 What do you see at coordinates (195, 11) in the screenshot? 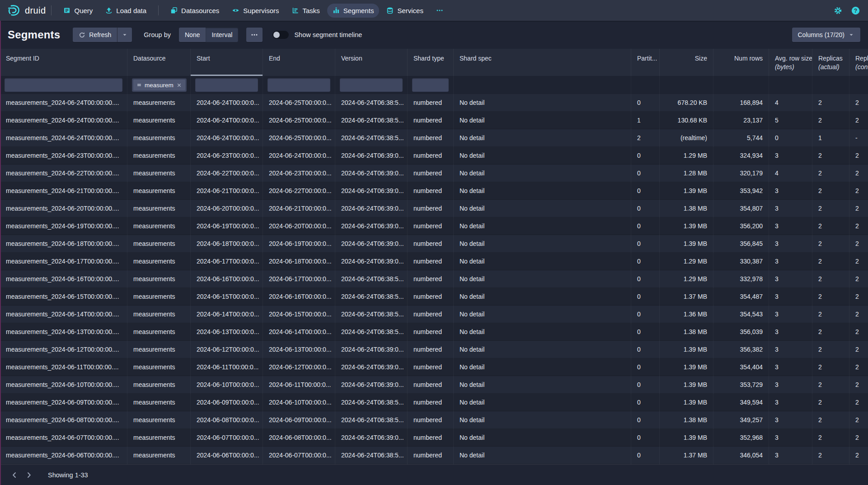
I see `nav-item-datasources: Datasources` at bounding box center [195, 11].